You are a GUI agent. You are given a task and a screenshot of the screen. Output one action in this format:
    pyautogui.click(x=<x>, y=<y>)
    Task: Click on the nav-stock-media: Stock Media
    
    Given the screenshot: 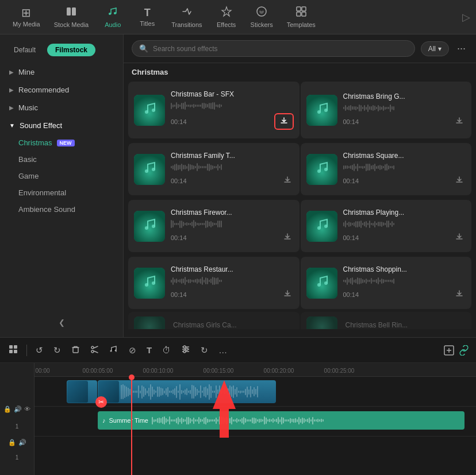 What is the action you would take?
    pyautogui.click(x=71, y=17)
    